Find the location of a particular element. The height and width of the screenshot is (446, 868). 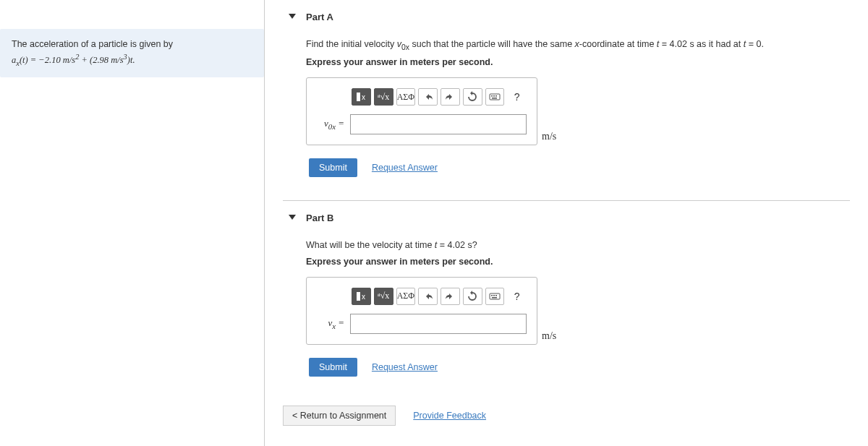

request-answer-a: Request Answer is located at coordinates (405, 168).